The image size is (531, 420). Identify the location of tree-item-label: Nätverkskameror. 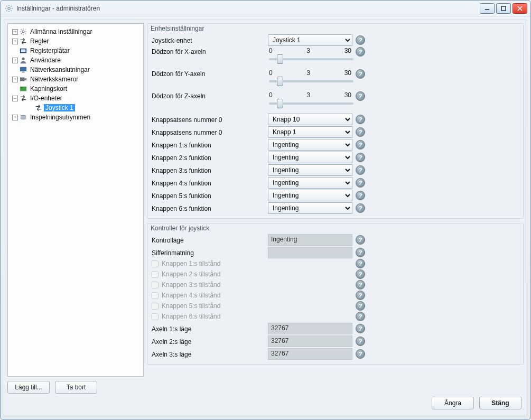
(54, 79).